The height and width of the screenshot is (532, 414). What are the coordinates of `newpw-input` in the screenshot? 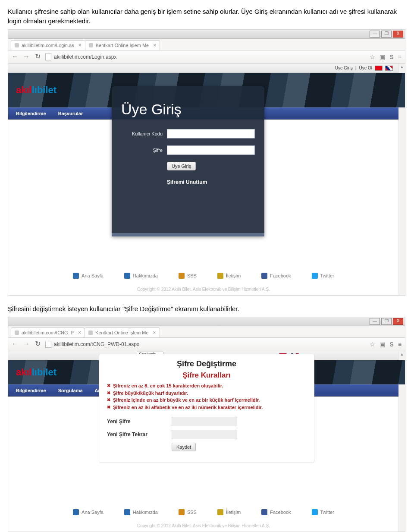 It's located at (204, 422).